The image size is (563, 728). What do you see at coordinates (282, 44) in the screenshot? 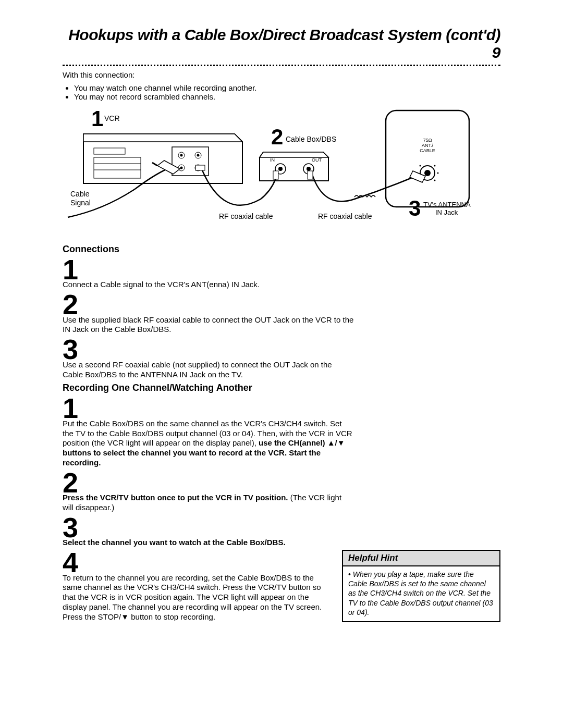
I see `page-title: Hookups with a Cable Box/Direct Broadcas…` at bounding box center [282, 44].